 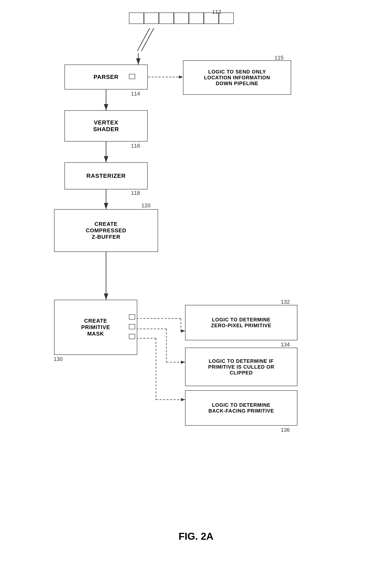 What do you see at coordinates (106, 77) in the screenshot?
I see `parser-label: PARSER` at bounding box center [106, 77].